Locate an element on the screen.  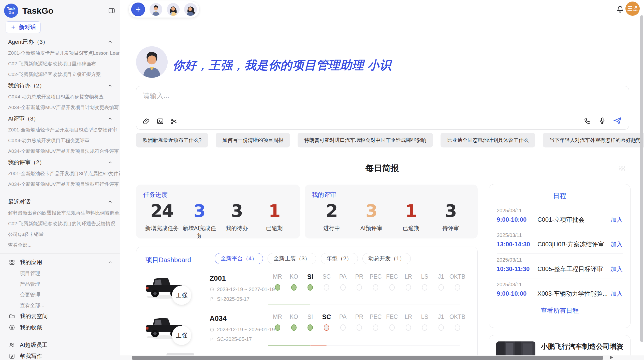
app-title: TaskGo is located at coordinates (65, 11).